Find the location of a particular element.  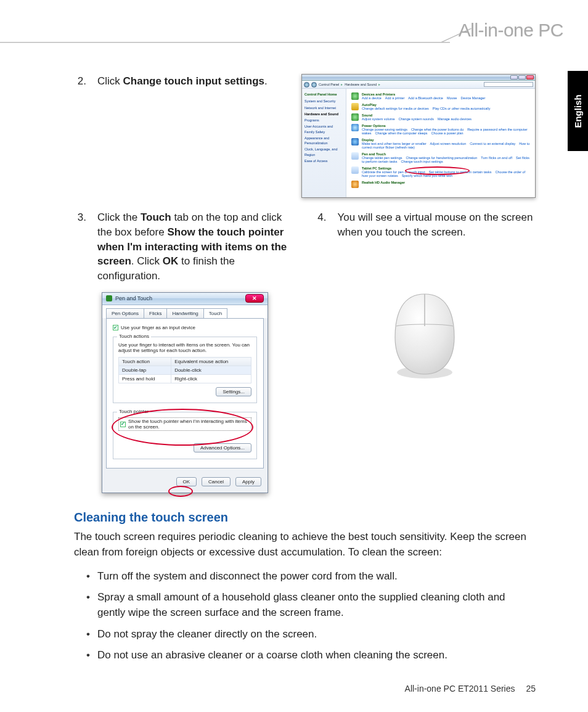

link: Change touch input settings is located at coordinates (422, 162).